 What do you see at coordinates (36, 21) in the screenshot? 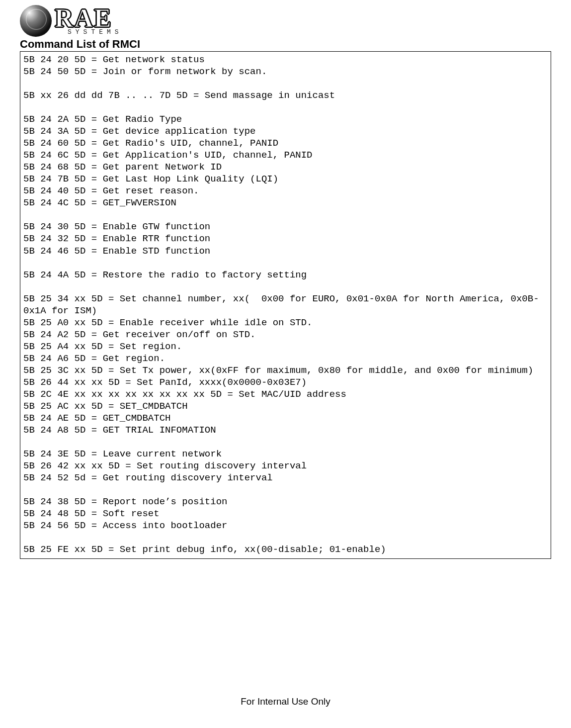
I see `logo-globe-icon` at bounding box center [36, 21].